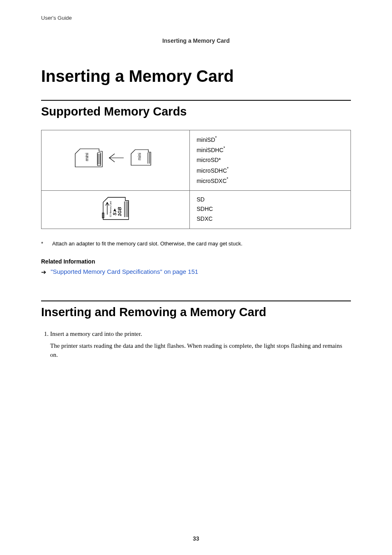 The height and width of the screenshot is (555, 392). Describe the element at coordinates (212, 170) in the screenshot. I see `card-type: microSDHC` at that location.